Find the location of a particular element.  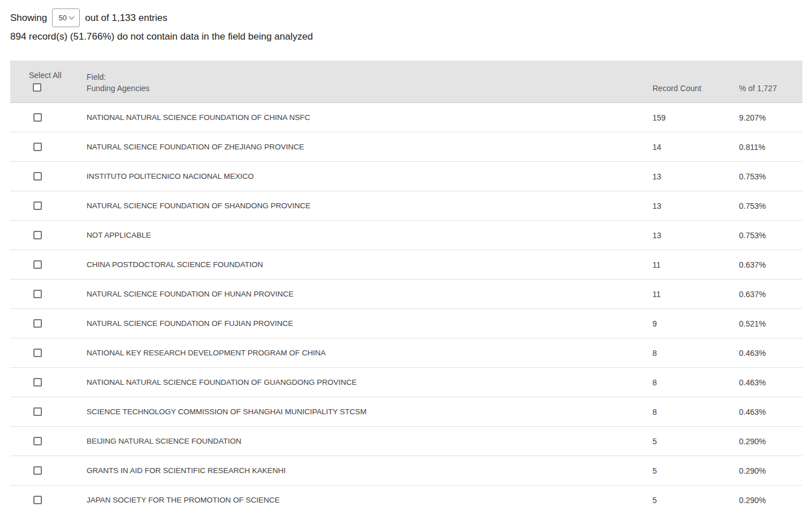

row-agency-name: SCIENCE TECHNOLOGY COMMISSION OF SHANGHA… is located at coordinates (370, 412).